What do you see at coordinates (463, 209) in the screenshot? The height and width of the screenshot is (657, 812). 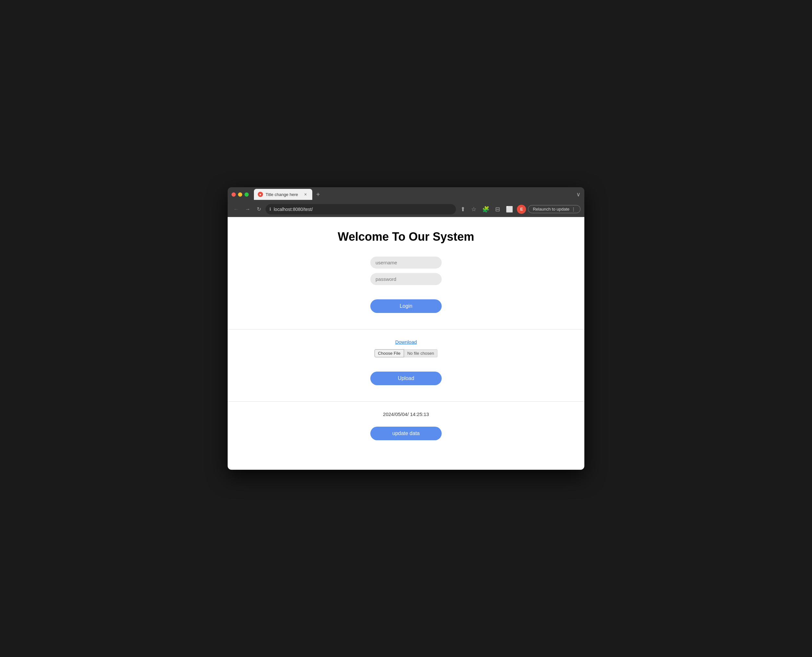 I see `share-button: ⬆` at bounding box center [463, 209].